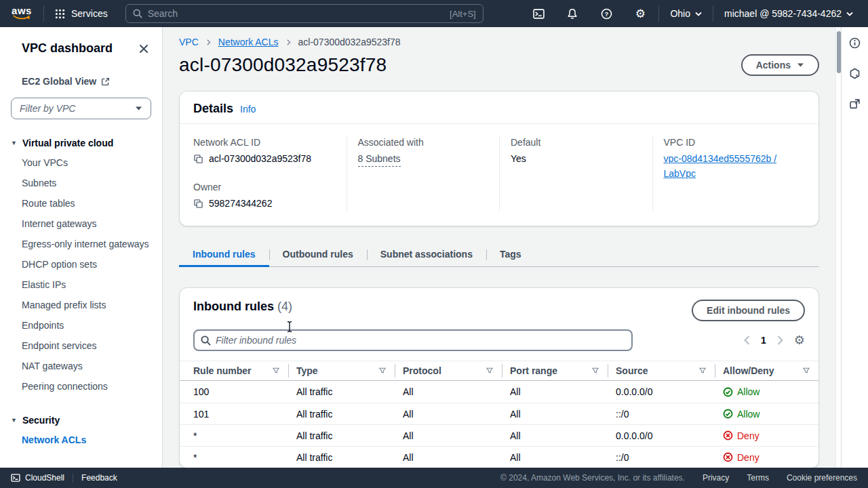 Image resolution: width=868 pixels, height=488 pixels. Describe the element at coordinates (47, 108) in the screenshot. I see `filter-by-vpc-placeholder: Filter by VPC` at that location.